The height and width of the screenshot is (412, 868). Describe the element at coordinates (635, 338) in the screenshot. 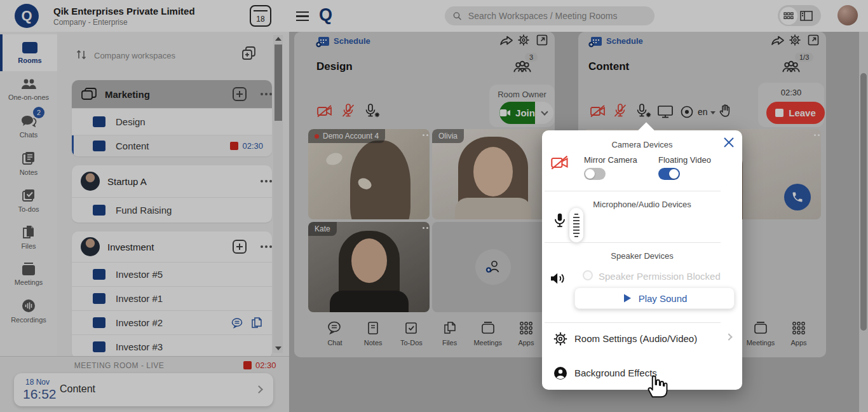

I see `room-settings-label: Room Settings (Audio/Video)` at that location.